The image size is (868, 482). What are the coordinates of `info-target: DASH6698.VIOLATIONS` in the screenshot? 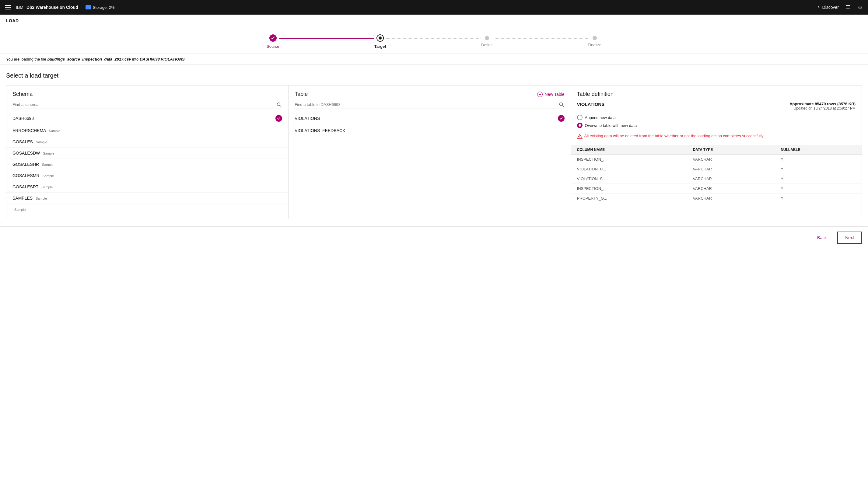 It's located at (162, 59).